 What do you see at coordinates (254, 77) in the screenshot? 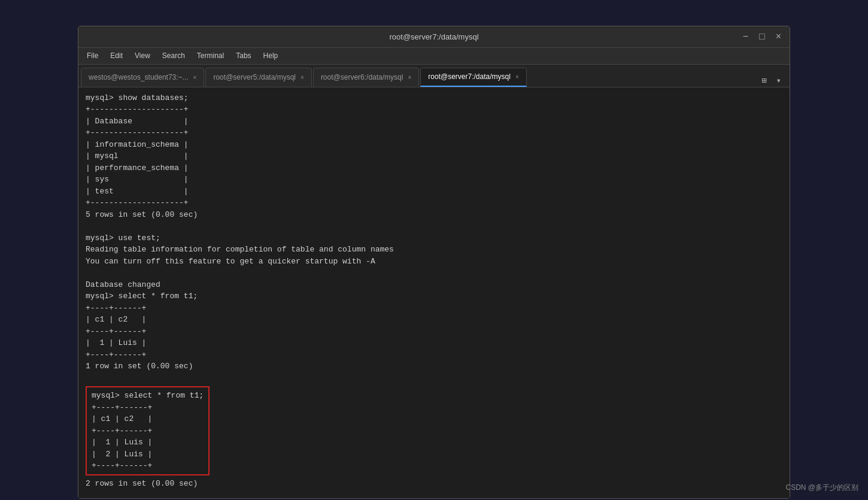
I see `tab-server5-label: root@server5:/data/mysql` at bounding box center [254, 77].